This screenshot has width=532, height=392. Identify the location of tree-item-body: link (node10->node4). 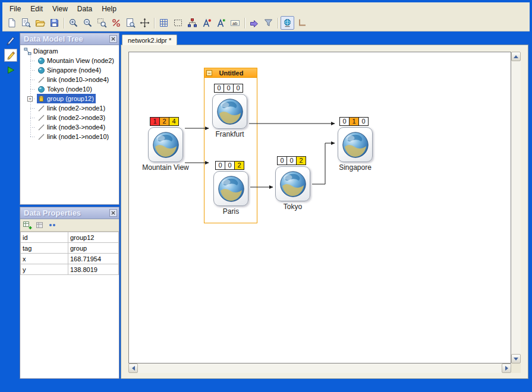
(74, 80).